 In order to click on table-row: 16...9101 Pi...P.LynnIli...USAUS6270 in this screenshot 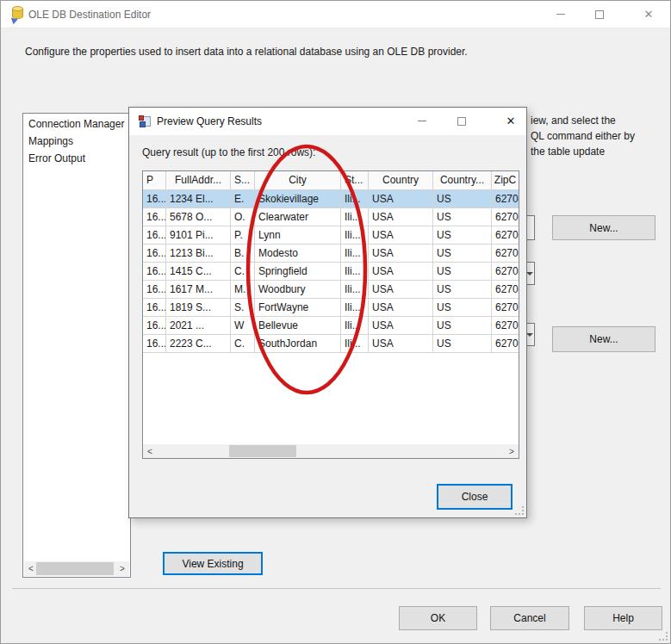, I will do `click(331, 236)`.